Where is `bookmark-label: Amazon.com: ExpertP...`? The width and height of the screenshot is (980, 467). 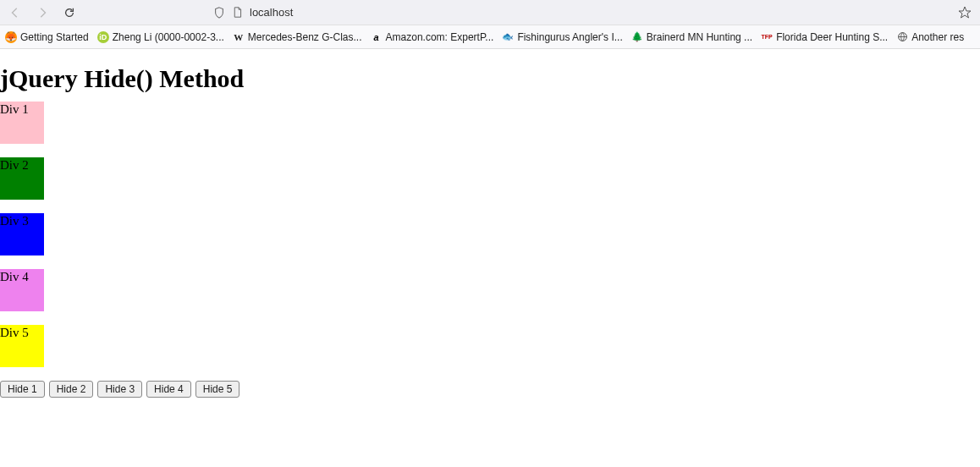 bookmark-label: Amazon.com: ExpertP... is located at coordinates (440, 37).